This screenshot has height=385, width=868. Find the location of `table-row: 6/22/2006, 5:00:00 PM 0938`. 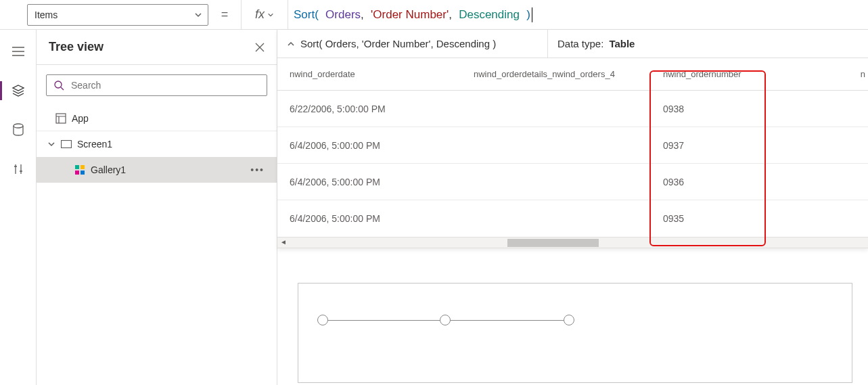

table-row: 6/22/2006, 5:00:00 PM 0938 is located at coordinates (572, 109).